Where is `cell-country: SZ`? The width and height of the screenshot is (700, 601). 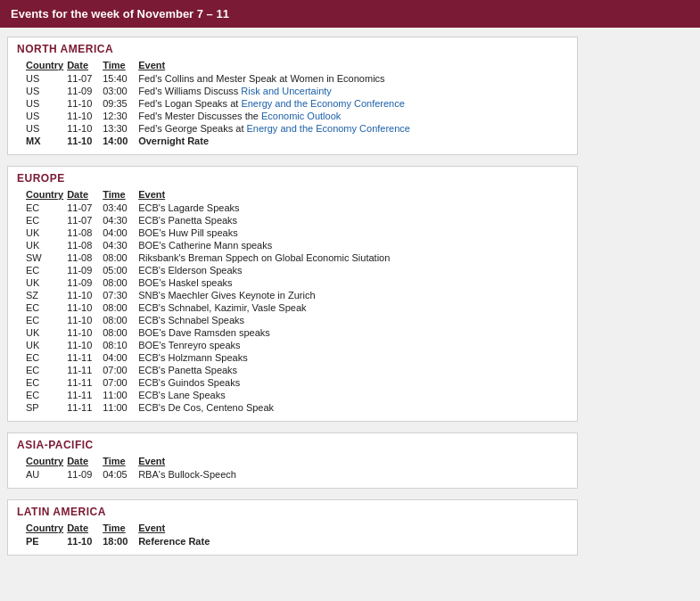 cell-country: SZ is located at coordinates (46, 295).